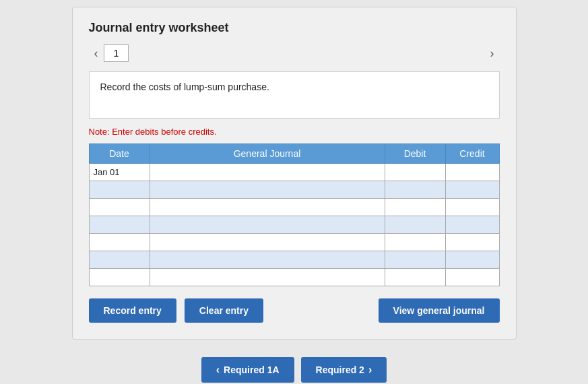  What do you see at coordinates (224, 311) in the screenshot?
I see `clear-entry-button: Clear entry` at bounding box center [224, 311].